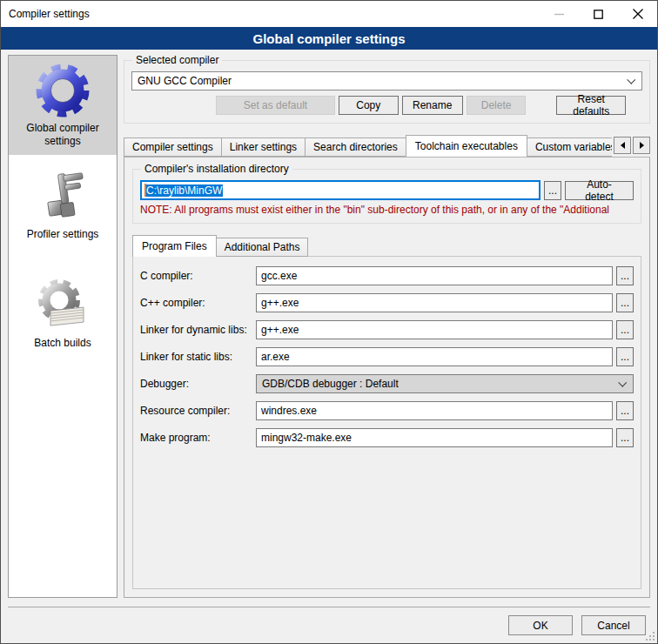  What do you see at coordinates (174, 245) in the screenshot?
I see `tab-program-files: Program Files` at bounding box center [174, 245].